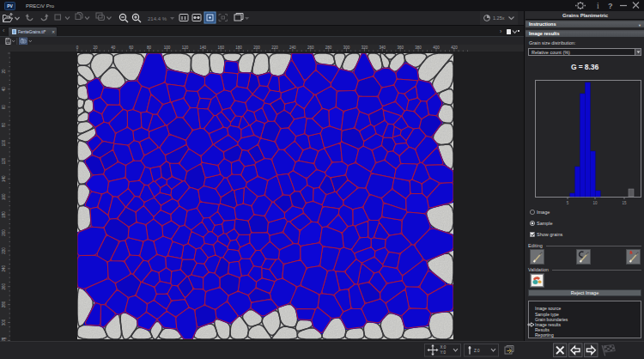  What do you see at coordinates (418, 48) in the screenshot?
I see `svg-text: 380` at bounding box center [418, 48].